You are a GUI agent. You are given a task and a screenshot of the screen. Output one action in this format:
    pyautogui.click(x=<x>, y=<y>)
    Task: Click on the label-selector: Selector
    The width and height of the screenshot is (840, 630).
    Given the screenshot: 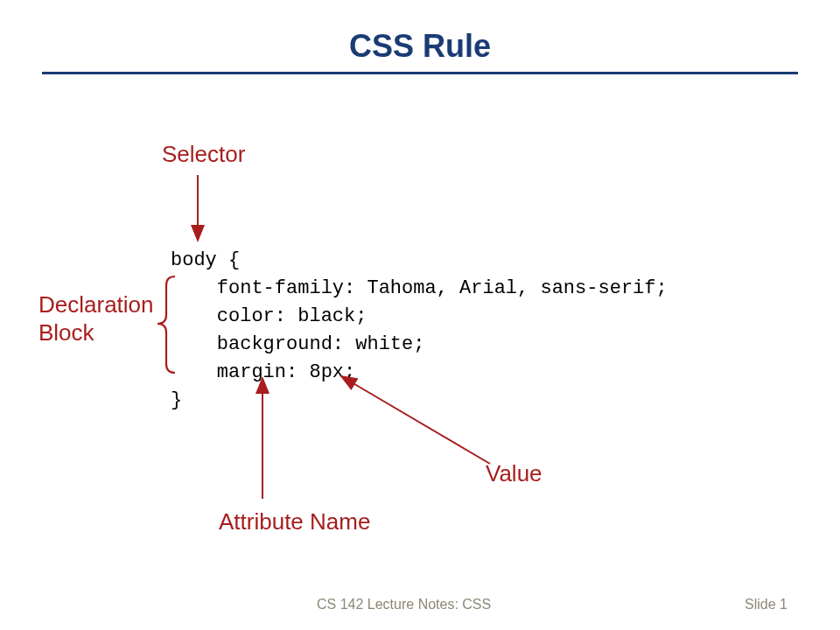 What is the action you would take?
    pyautogui.click(x=203, y=154)
    